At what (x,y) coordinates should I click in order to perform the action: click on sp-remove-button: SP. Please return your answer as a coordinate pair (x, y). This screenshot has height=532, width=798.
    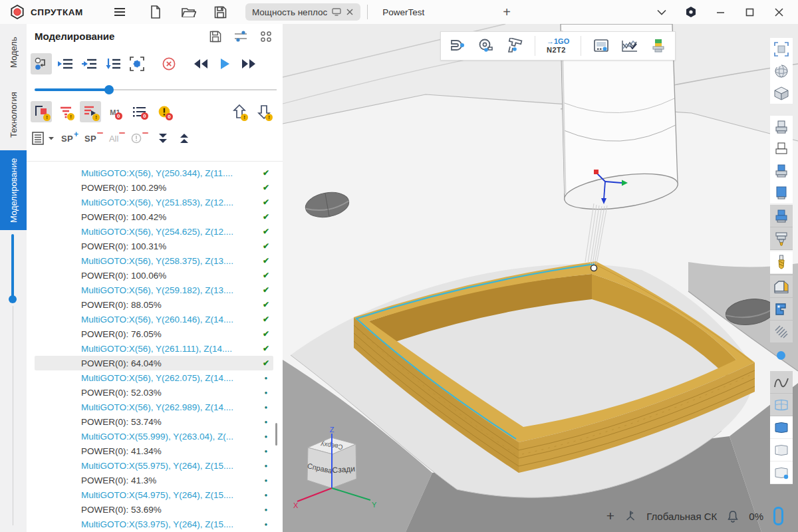
    Looking at the image, I should click on (93, 138).